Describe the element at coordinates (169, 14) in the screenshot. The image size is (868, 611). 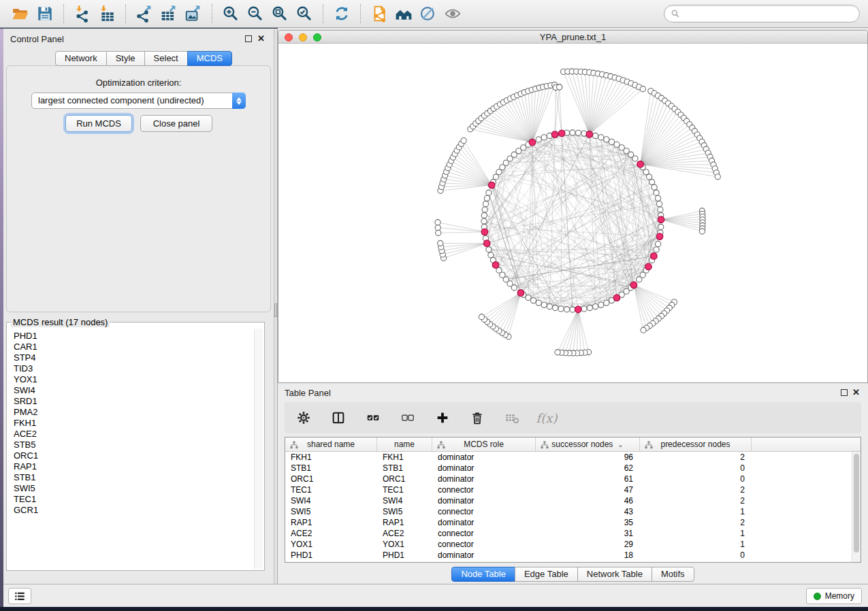
I see `export-table-button` at that location.